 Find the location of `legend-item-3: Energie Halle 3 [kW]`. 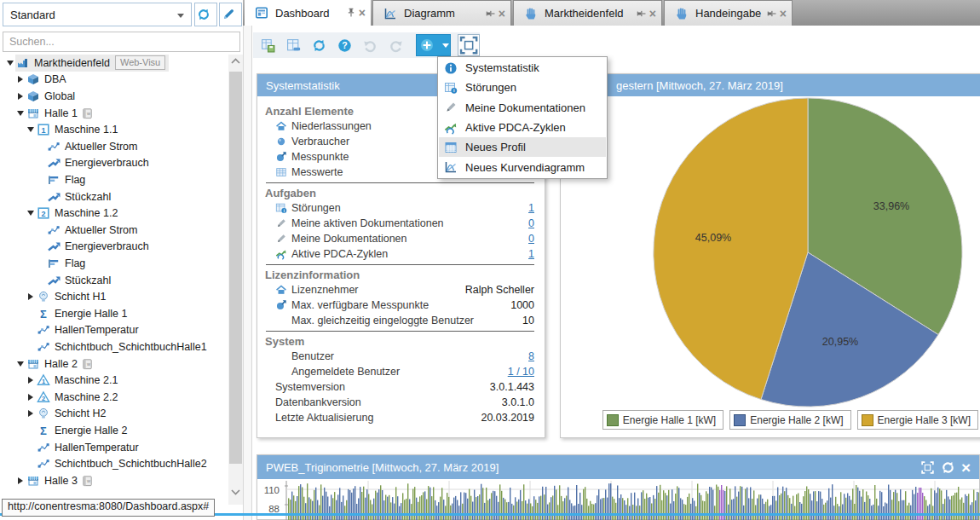

legend-item-3: Energie Halle 3 [kW] is located at coordinates (918, 419).